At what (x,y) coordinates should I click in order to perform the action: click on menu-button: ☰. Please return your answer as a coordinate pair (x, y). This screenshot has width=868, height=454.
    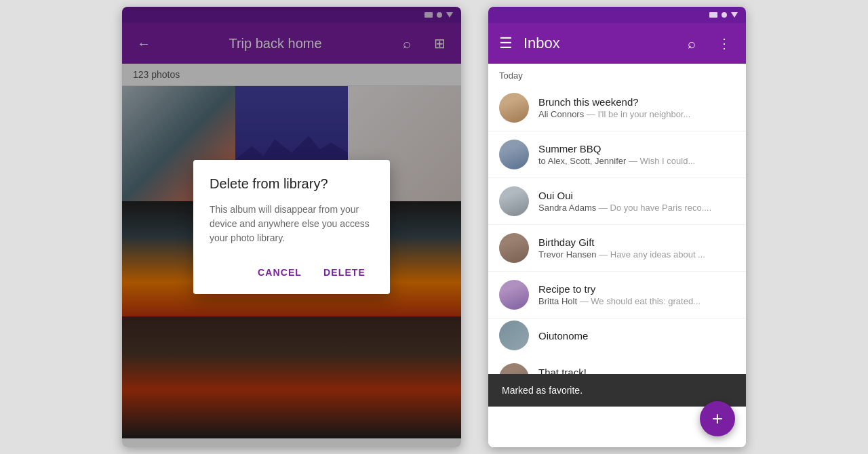
    Looking at the image, I should click on (506, 43).